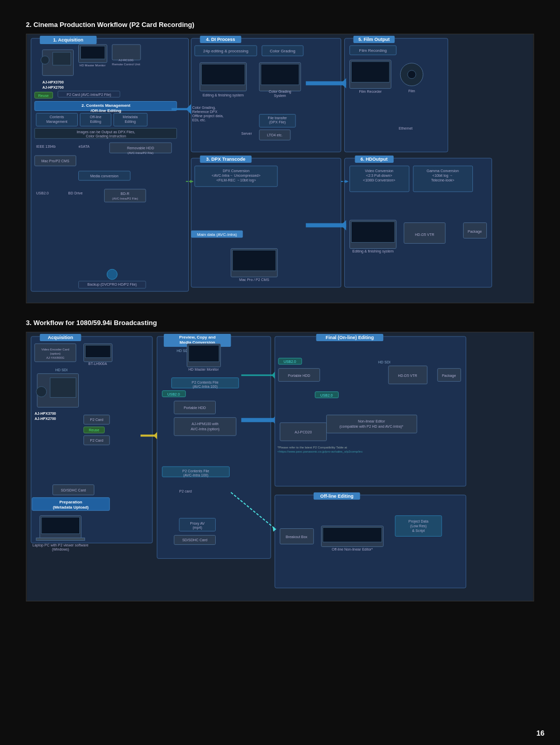 This screenshot has height=745, width=560. Describe the element at coordinates (278, 118) in the screenshot. I see `svg-text: File transfer` at that location.